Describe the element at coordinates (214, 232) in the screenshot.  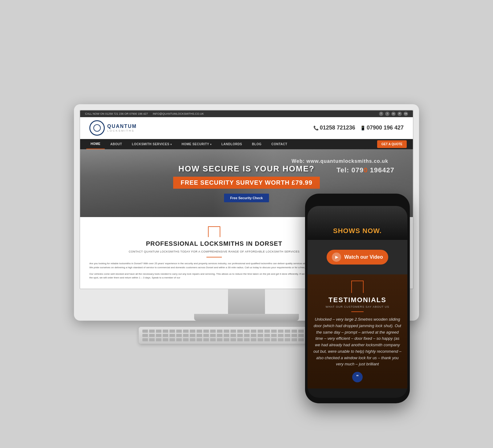
I see `bracket-icon` at that location.